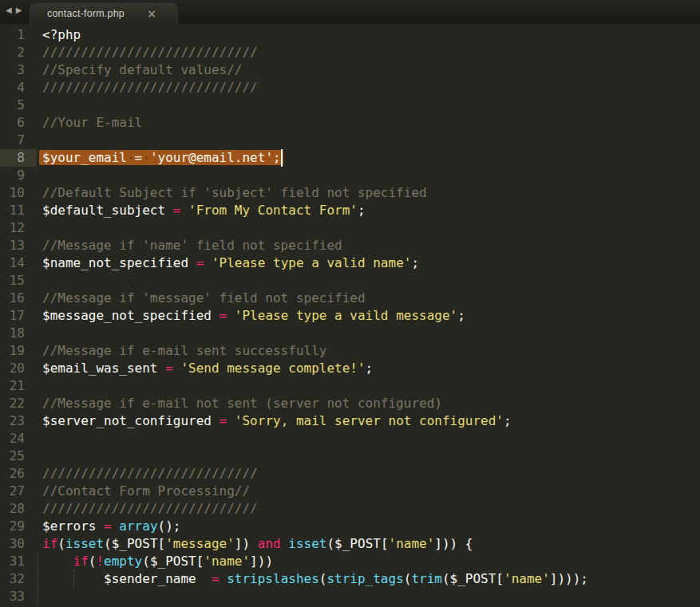 This screenshot has height=607, width=700. What do you see at coordinates (350, 404) in the screenshot?
I see `code-line-22: 22//Message if e-mail not sent (server n…` at bounding box center [350, 404].